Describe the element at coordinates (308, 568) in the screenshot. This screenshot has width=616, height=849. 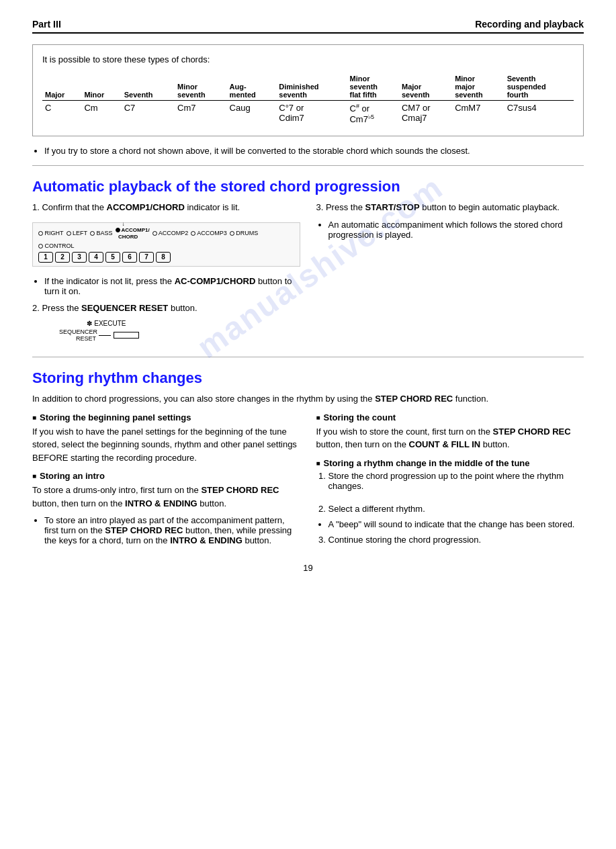
I see `page-number: 19` at that location.